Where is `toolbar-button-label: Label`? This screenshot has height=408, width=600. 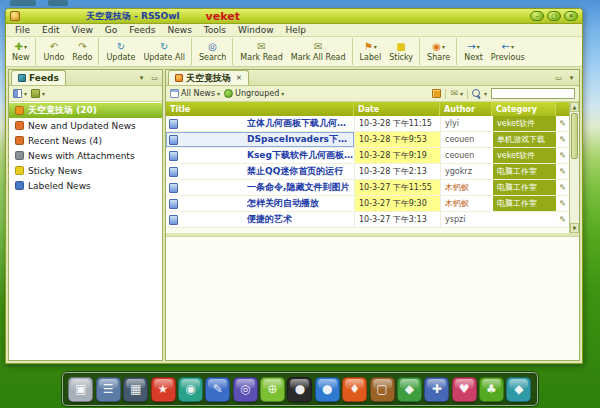
toolbar-button-label: Label is located at coordinates (371, 58).